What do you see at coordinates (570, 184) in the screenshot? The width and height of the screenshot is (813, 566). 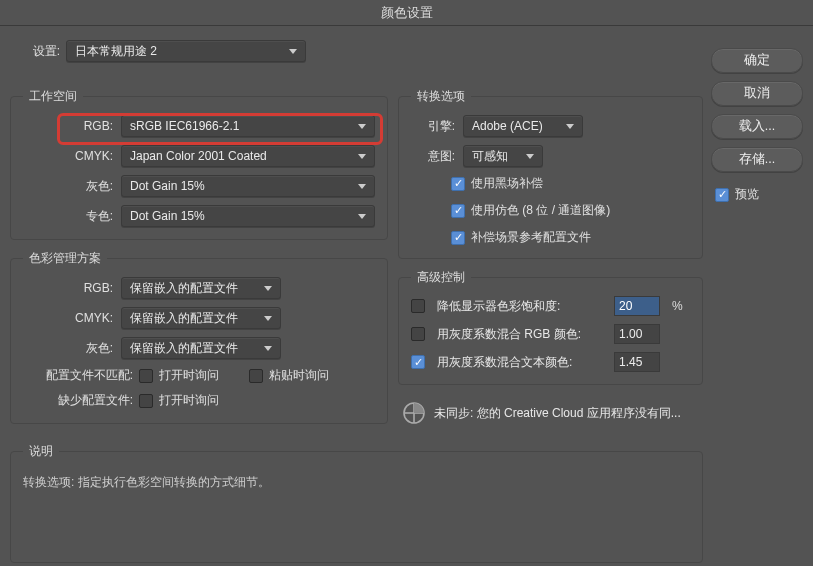 I see `bpc-checkbox: 使用黑场补偿` at bounding box center [570, 184].